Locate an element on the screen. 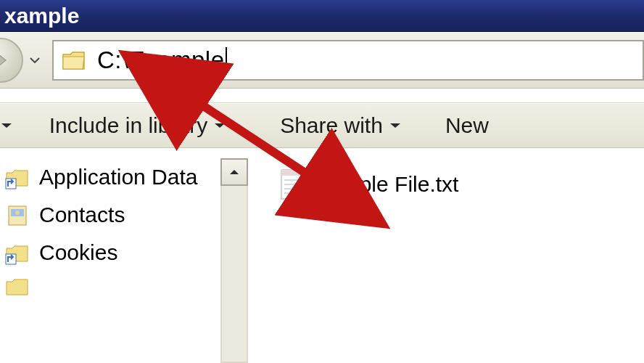 The image size is (644, 363). file-name: Sample File.txt is located at coordinates (387, 184).